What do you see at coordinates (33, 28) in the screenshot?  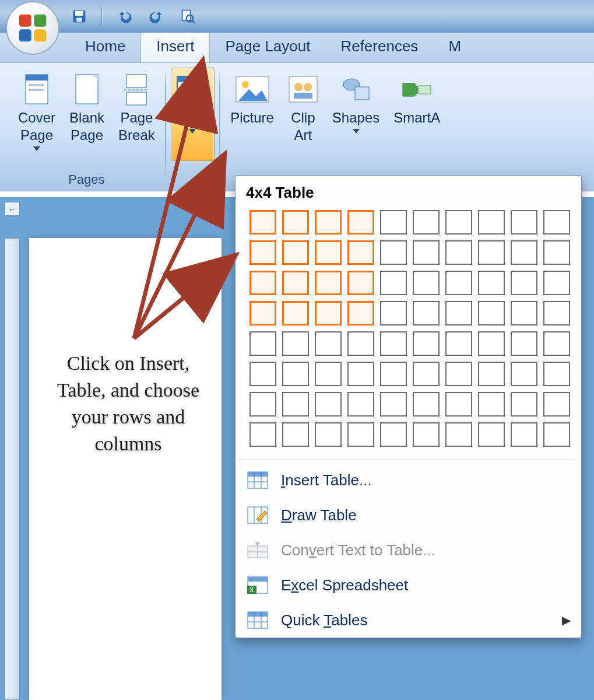 I see `office-button` at bounding box center [33, 28].